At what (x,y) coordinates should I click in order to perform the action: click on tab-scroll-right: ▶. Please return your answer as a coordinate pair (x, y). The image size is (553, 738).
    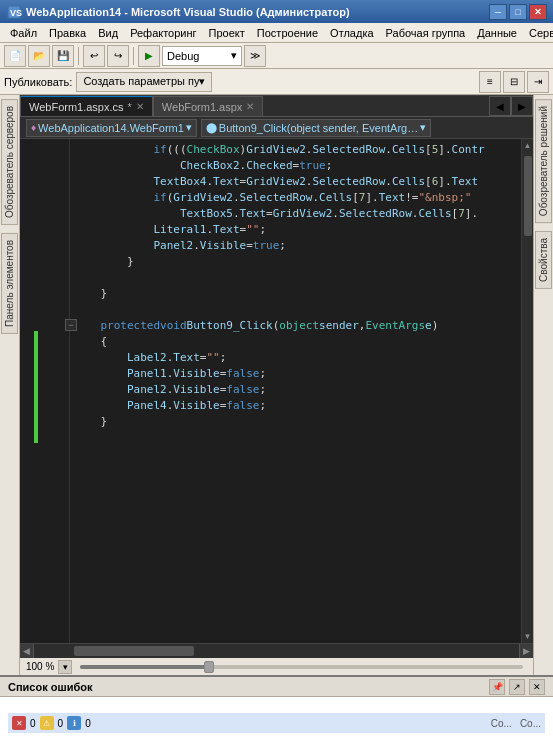
    Looking at the image, I should click on (522, 106).